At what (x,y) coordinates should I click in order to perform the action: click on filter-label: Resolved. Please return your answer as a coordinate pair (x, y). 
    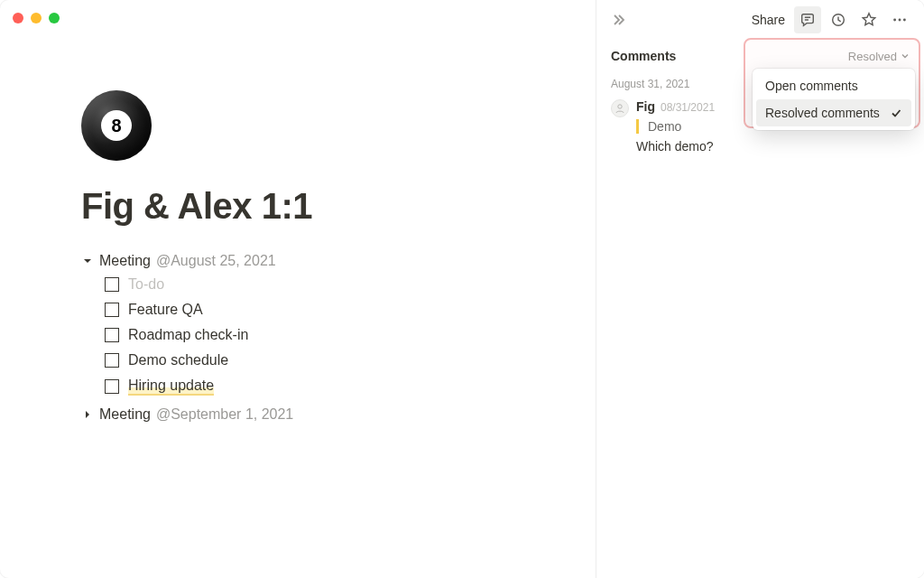
    Looking at the image, I should click on (873, 56).